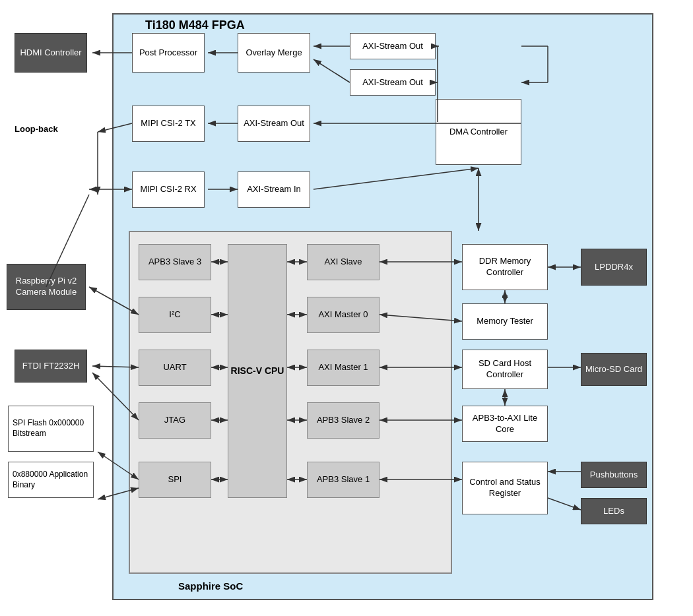  What do you see at coordinates (274, 124) in the screenshot?
I see `axi-stream-out-3: AXI-Stream Out` at bounding box center [274, 124].